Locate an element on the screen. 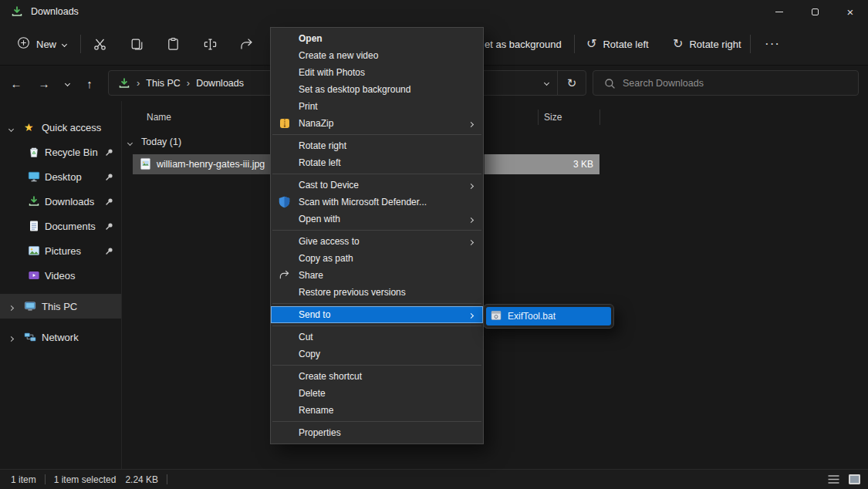 Image resolution: width=868 pixels, height=489 pixels. sidebar-item-this-pc: This PC is located at coordinates (60, 306).